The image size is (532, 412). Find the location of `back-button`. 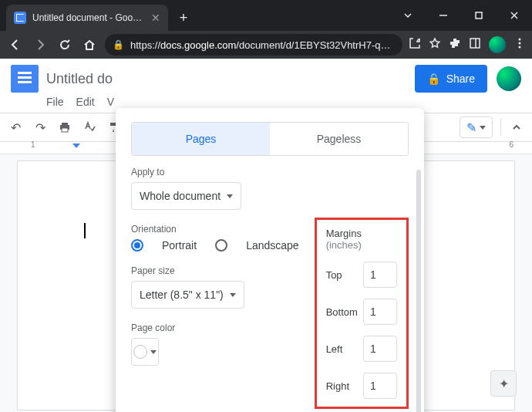

back-button is located at coordinates (15, 45).